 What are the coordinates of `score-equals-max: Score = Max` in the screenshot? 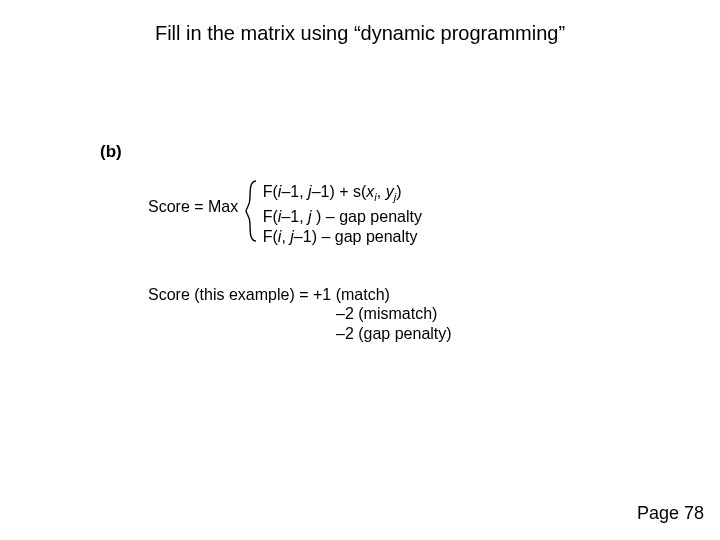 It's located at (193, 199).